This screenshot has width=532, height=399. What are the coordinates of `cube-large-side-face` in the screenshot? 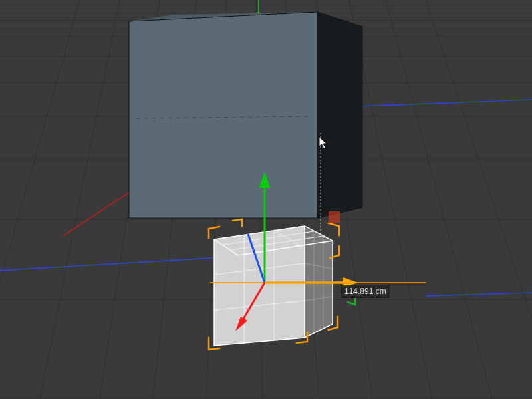 It's located at (340, 115).